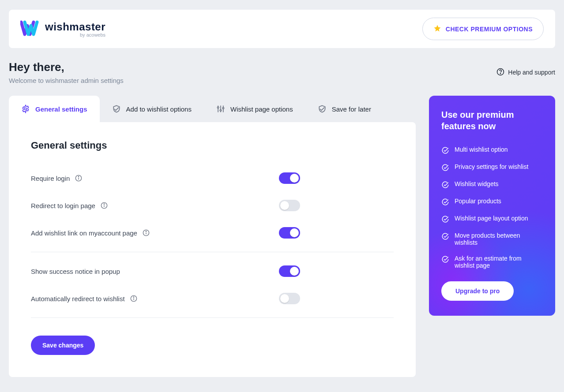 The image size is (564, 392). What do you see at coordinates (492, 150) in the screenshot?
I see `premium-feature: Multi wishlist option` at bounding box center [492, 150].